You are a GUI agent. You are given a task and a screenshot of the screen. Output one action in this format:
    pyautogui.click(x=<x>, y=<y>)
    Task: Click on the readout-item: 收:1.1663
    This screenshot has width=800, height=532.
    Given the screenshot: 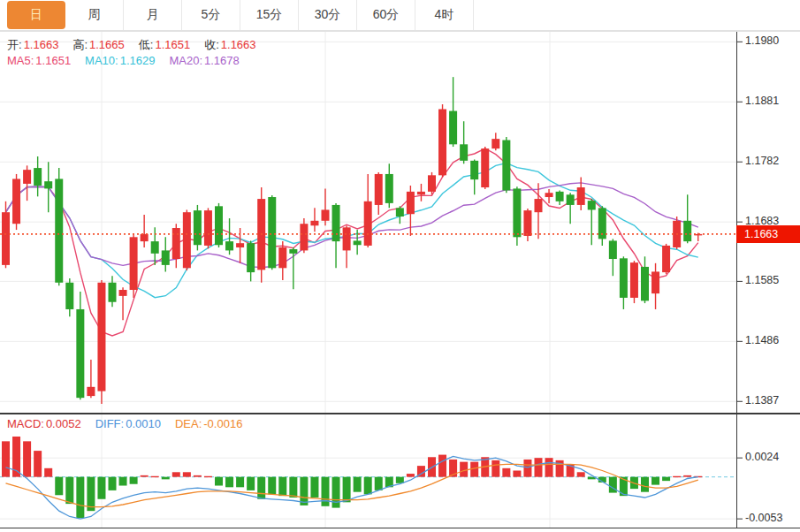 What is the action you would take?
    pyautogui.click(x=230, y=44)
    